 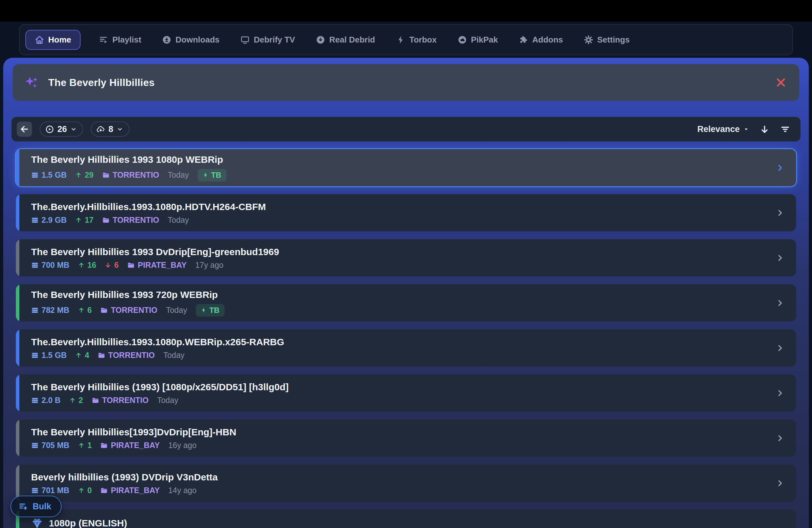 I want to click on result-title: The.Beverly.Hillbillies.1993.1080p.HDTV.…, so click(x=398, y=207).